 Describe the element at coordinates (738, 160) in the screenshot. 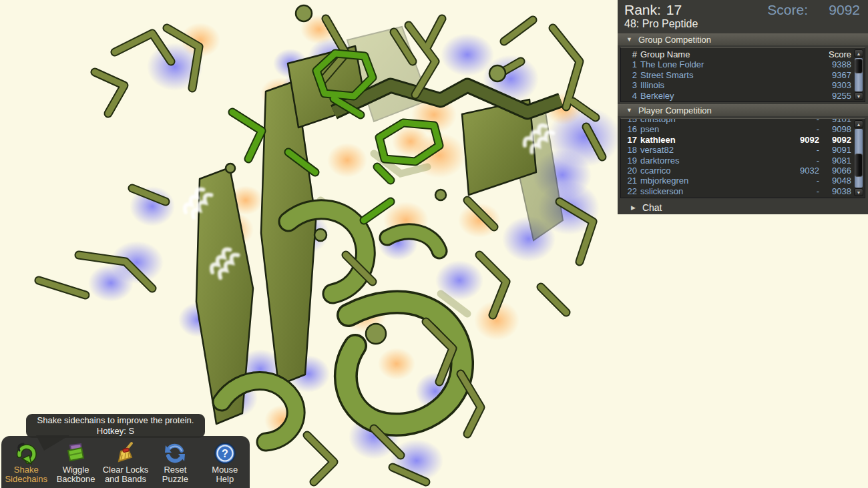

I see `player-row: 19 darktorres - 9081` at that location.